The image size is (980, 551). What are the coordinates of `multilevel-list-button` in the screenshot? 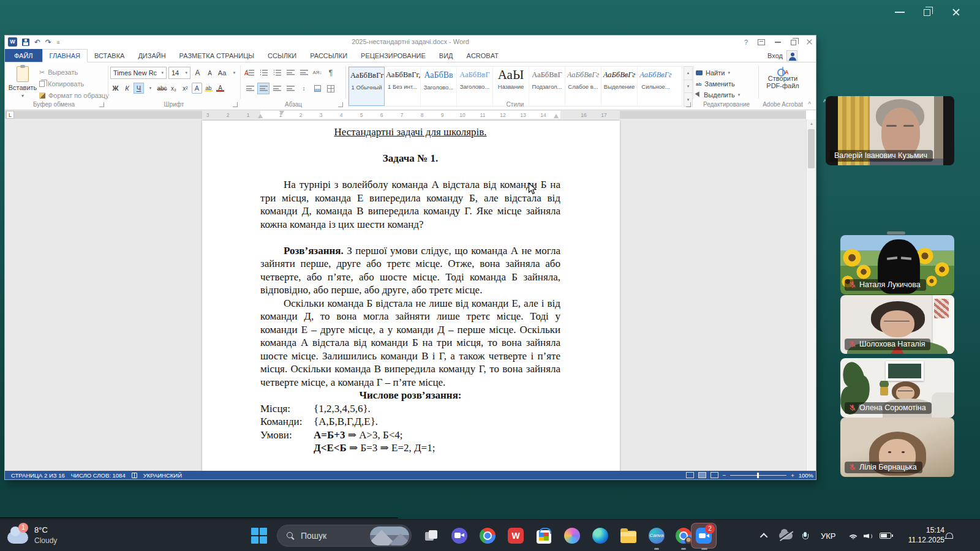 It's located at (277, 72).